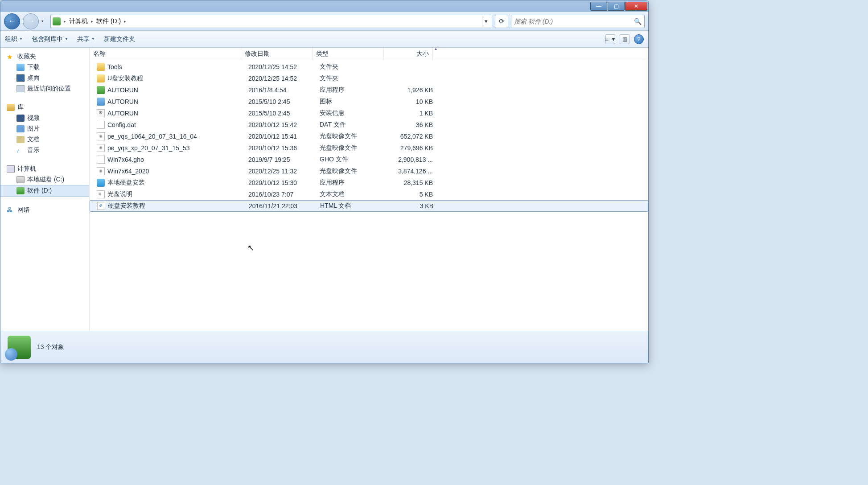  I want to click on share-button: 共享▼, so click(86, 39).